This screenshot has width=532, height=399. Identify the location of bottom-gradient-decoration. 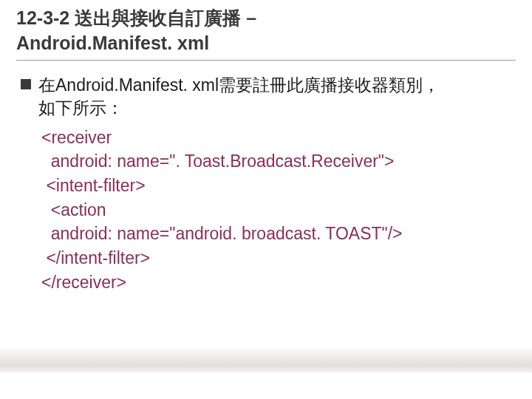
(266, 369).